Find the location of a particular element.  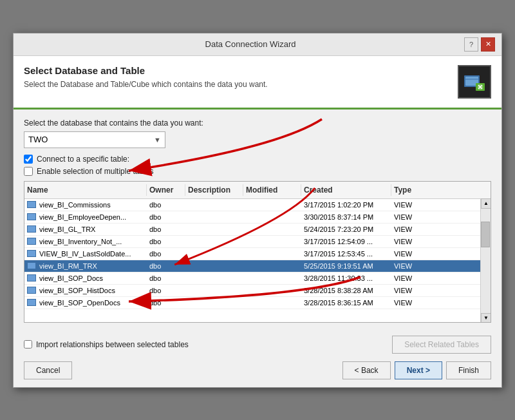

db-dropdown-row: TWO ▼ is located at coordinates (258, 140).